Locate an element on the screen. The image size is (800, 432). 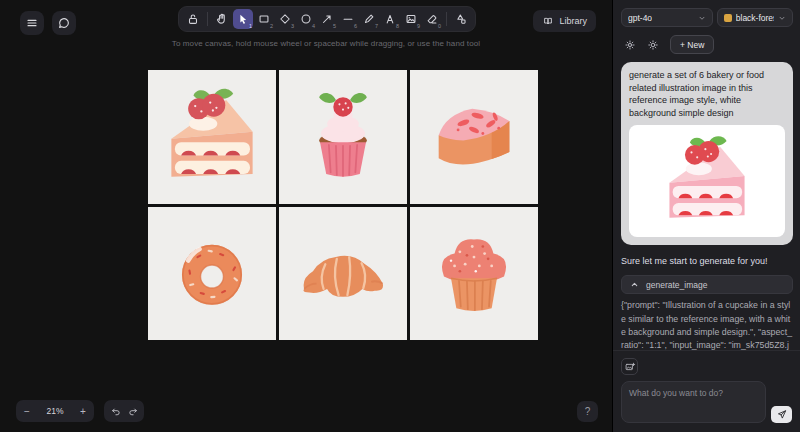
donut-illustration is located at coordinates (212, 273).